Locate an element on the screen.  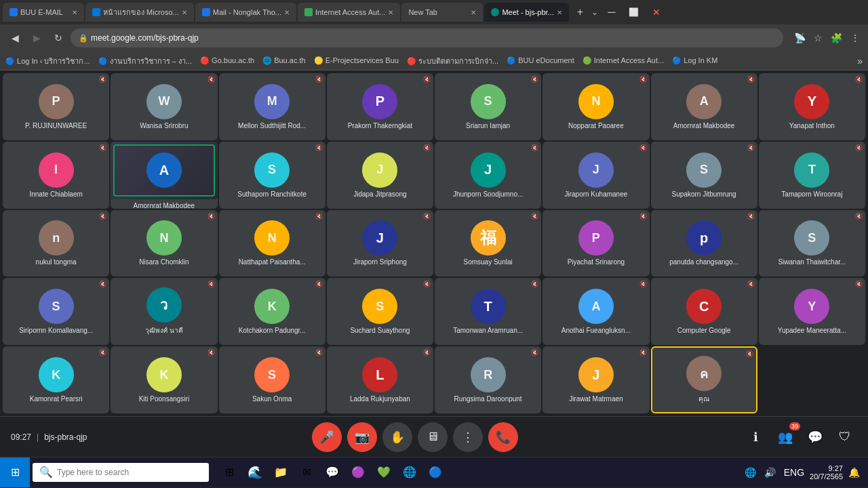
cast-icon: 📡 is located at coordinates (800, 38).